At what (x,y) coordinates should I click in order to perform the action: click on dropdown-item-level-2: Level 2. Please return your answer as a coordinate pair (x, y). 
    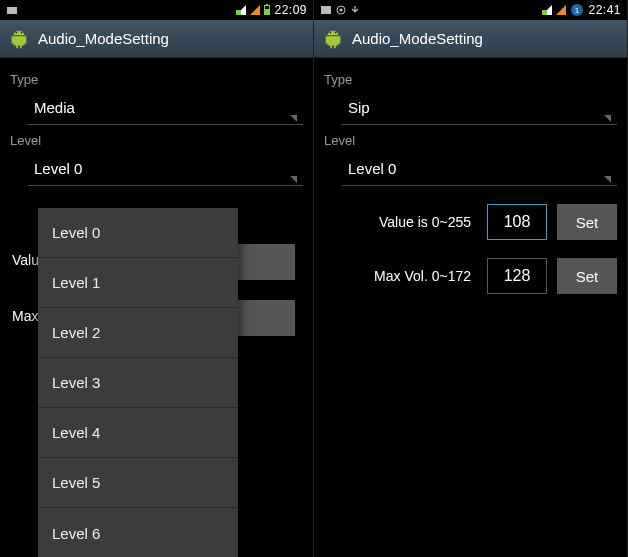
    Looking at the image, I should click on (138, 333).